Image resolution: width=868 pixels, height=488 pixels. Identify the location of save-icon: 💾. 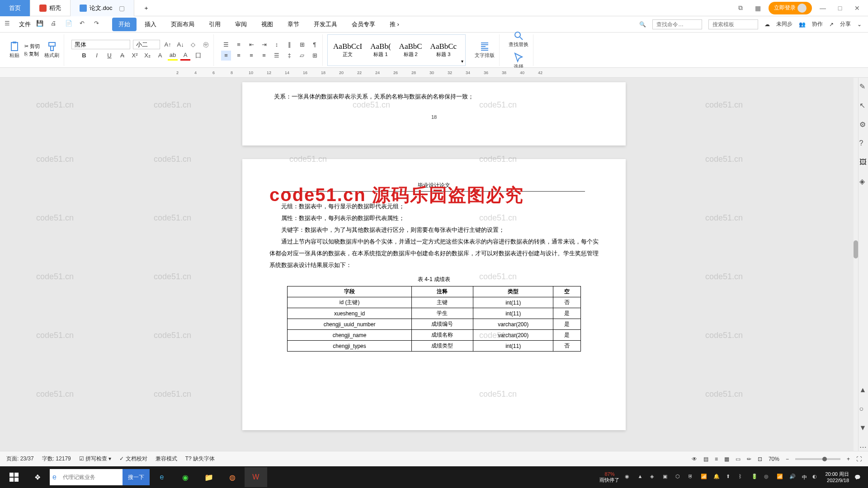
(41, 24).